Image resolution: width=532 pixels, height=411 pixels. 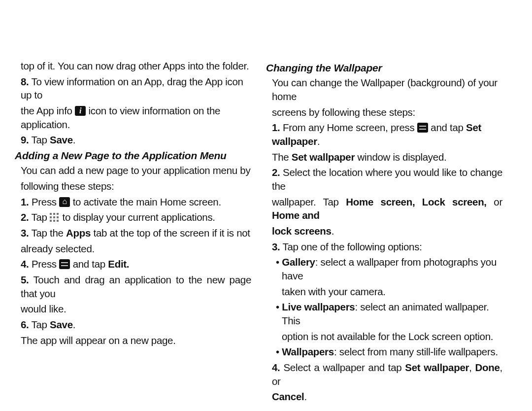 I want to click on home-icon, so click(x=65, y=202).